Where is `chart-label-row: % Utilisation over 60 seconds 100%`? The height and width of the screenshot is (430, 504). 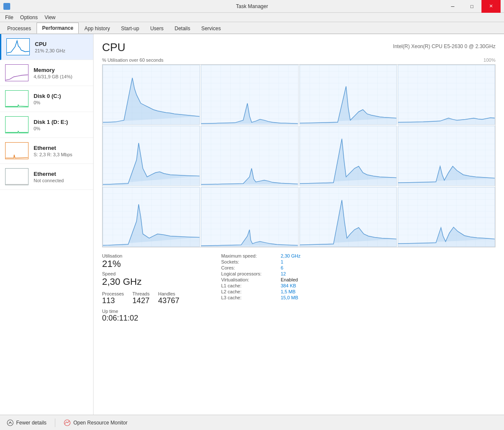 chart-label-row: % Utilisation over 60 seconds 100% is located at coordinates (299, 60).